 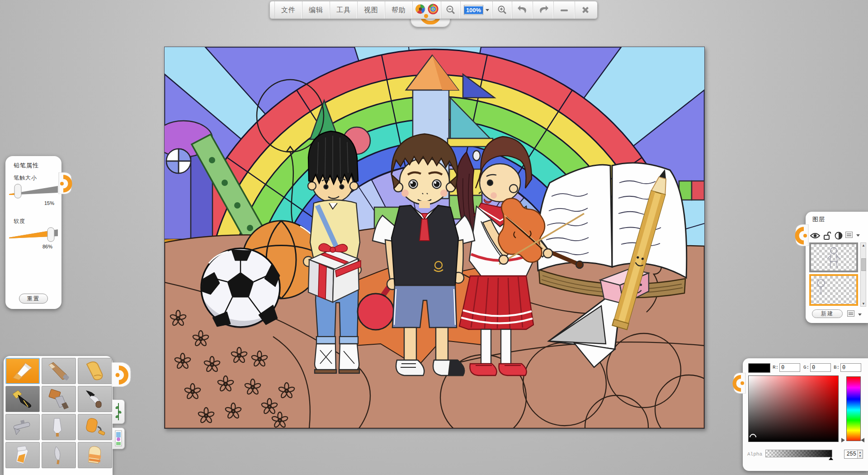 What do you see at coordinates (854, 409) in the screenshot?
I see `hue-bar` at bounding box center [854, 409].